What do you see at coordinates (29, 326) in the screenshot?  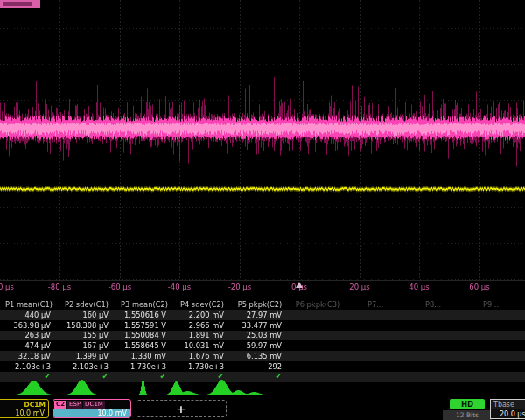 I see `measure-value: 363.98 µV` at bounding box center [29, 326].